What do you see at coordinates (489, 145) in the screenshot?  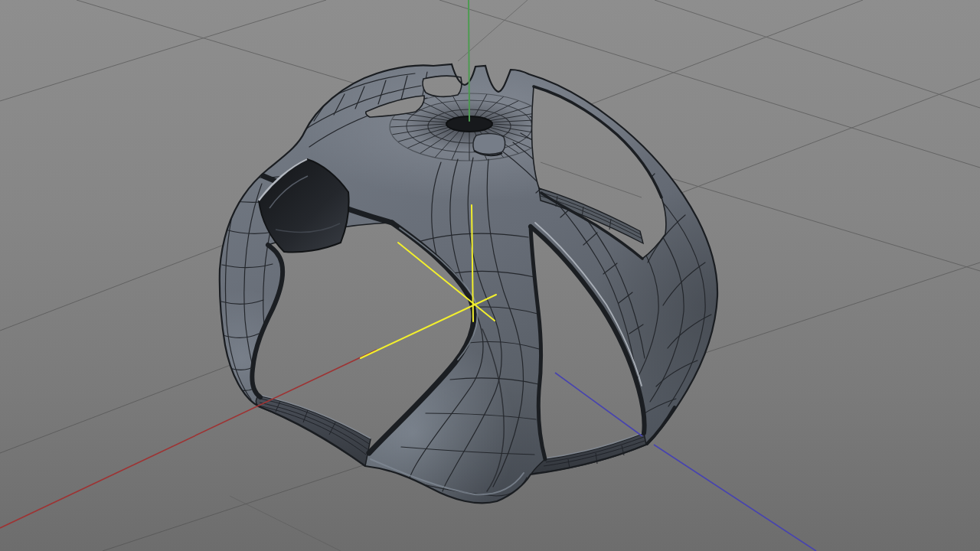 I see `pole-tab` at bounding box center [489, 145].